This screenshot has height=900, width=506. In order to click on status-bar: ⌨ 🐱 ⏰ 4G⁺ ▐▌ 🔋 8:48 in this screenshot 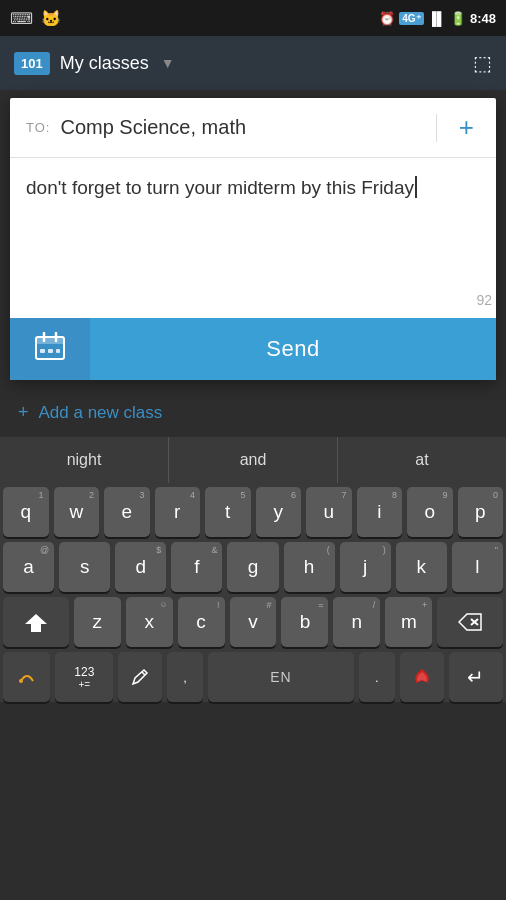, I will do `click(253, 18)`.